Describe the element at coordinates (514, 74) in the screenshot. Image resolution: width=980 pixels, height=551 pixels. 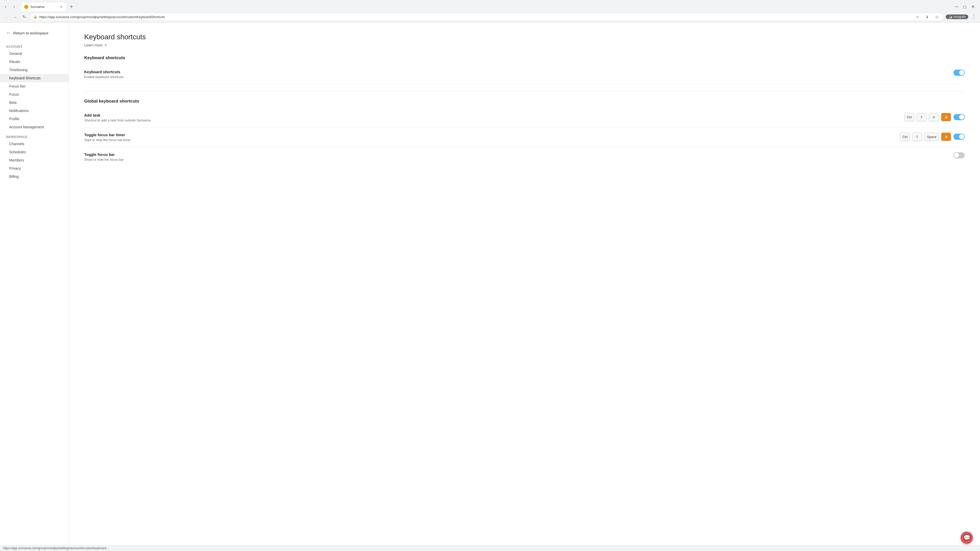
I see `setting-info-enable-shortcuts: Keyboard shortcutsEnable keyboard shortc…` at that location.